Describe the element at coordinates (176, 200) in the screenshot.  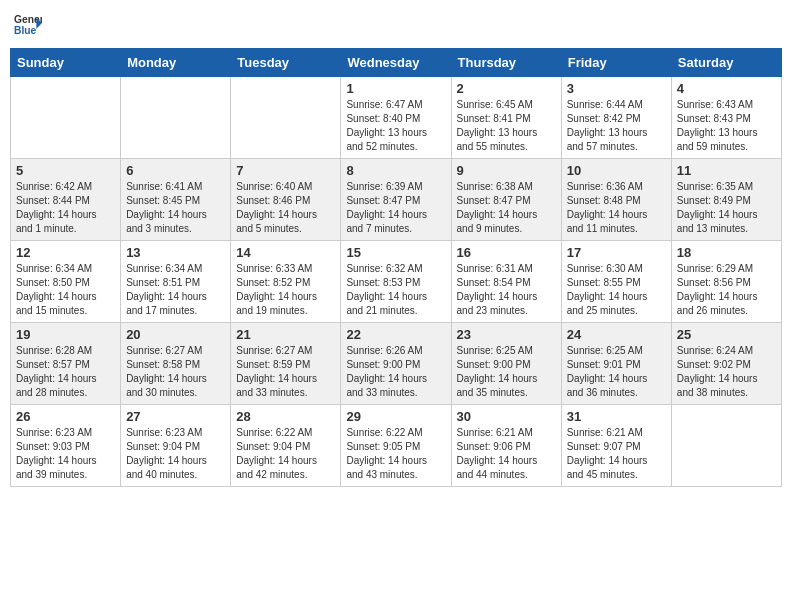
I see `calendar-cell: 6Sunrise: 6:41 AM Sunset: 8:45 PM Daylig…` at that location.